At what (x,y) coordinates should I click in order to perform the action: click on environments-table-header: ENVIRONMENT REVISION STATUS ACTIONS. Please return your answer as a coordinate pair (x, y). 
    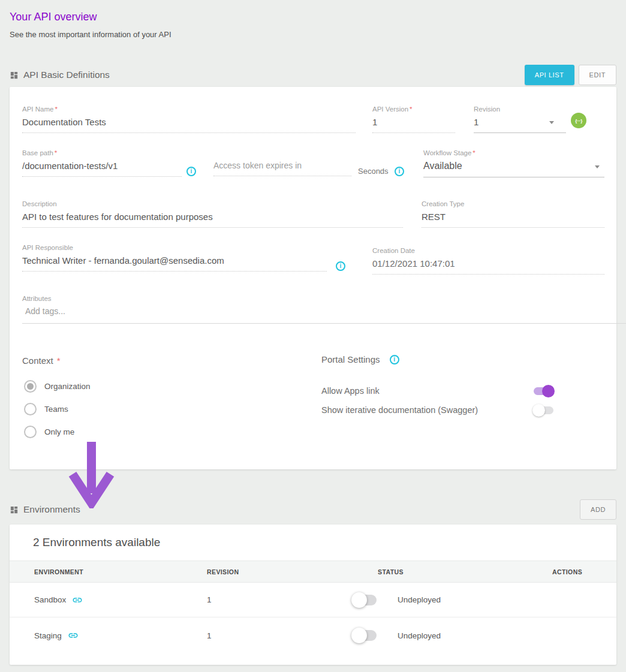
    Looking at the image, I should click on (313, 572).